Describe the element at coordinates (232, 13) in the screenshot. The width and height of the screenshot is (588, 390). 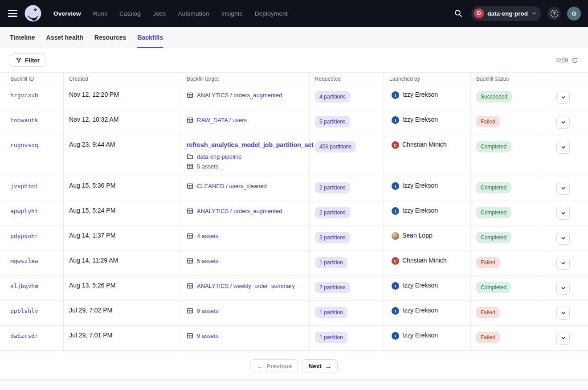
I see `nav-item-insights: Insights` at that location.